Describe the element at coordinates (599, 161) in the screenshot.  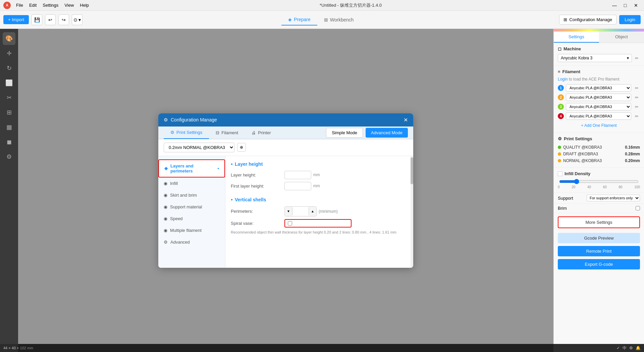
I see `print-setting-normal: NORMAL @KOBRA3 0.20mm` at that location.